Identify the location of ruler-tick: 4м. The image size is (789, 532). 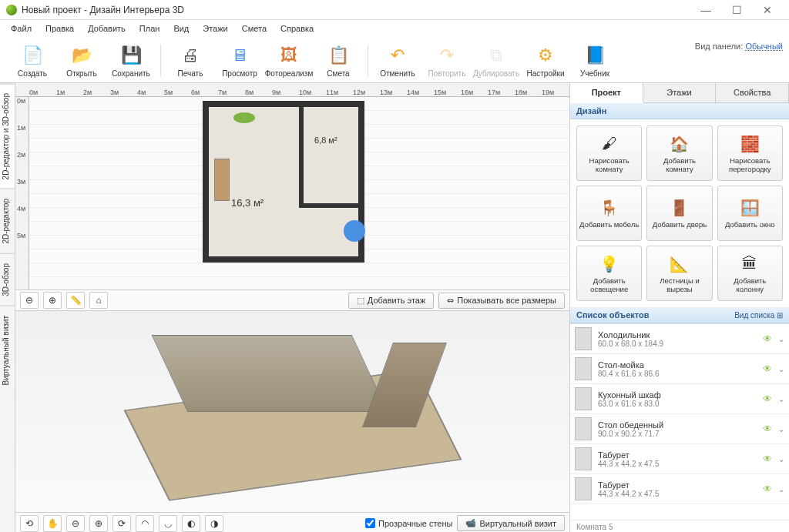
(151, 92).